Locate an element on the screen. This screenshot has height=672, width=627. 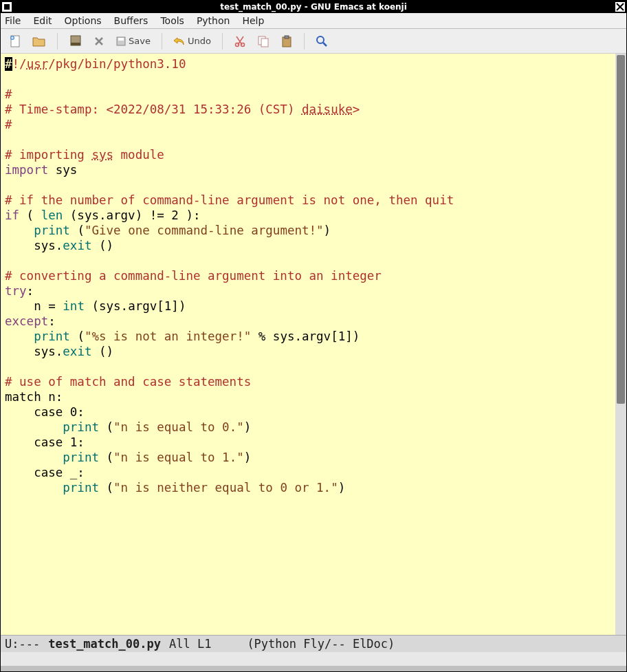
modeline-modes: (Python Fly/-- ElDoc) is located at coordinates (320, 644).